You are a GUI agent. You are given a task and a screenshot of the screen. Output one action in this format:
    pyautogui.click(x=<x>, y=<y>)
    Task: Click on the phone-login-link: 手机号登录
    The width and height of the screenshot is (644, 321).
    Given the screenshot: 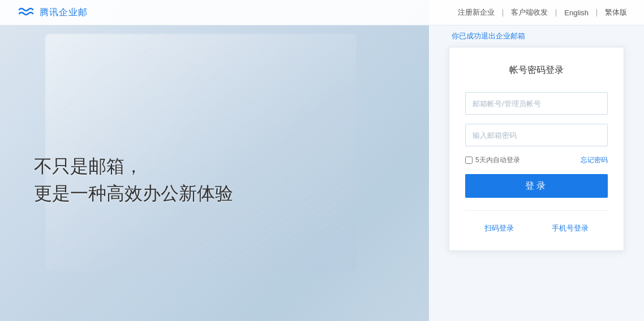 What is the action you would take?
    pyautogui.click(x=570, y=228)
    